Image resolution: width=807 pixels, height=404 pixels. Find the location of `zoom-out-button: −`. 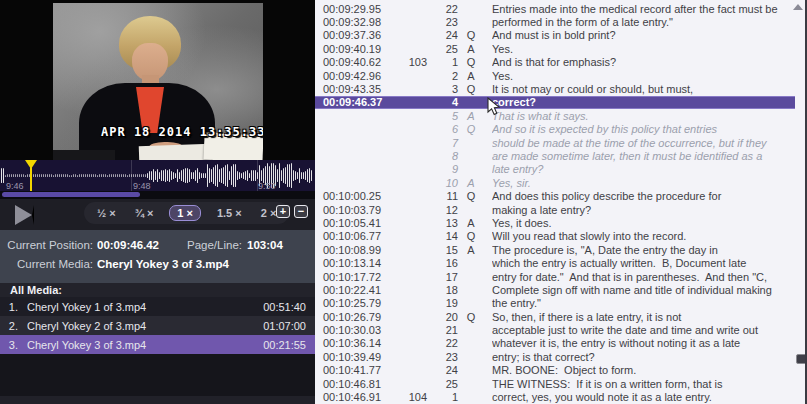

zoom-out-button: − is located at coordinates (301, 212).